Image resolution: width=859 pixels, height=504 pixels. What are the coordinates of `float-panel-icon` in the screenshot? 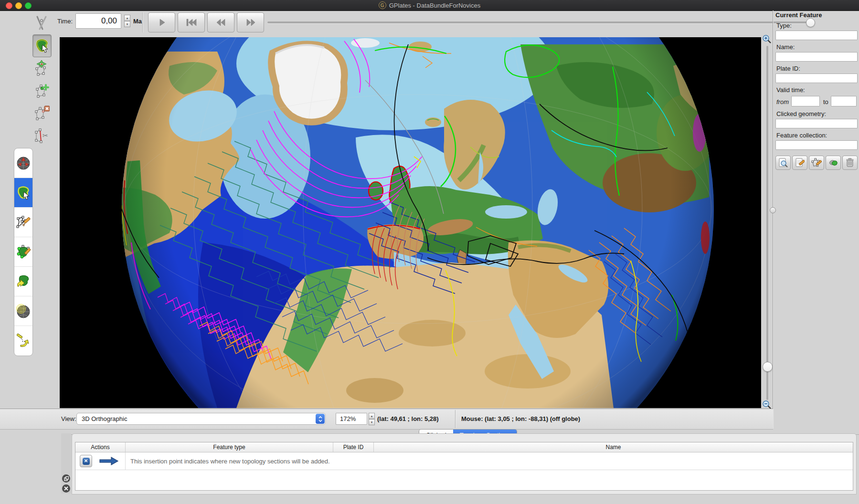 It's located at (66, 479).